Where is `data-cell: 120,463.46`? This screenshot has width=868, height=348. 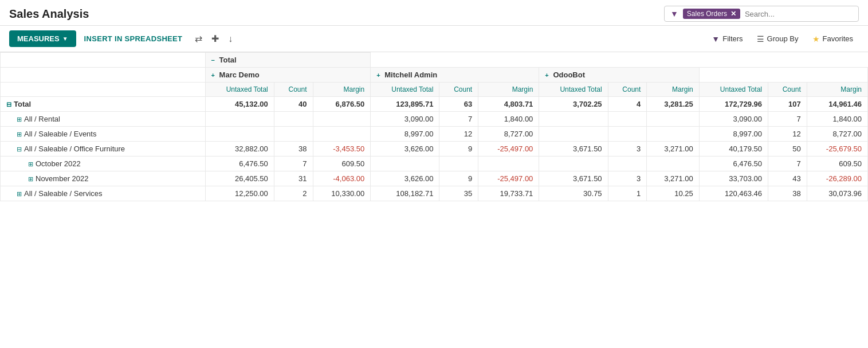
data-cell: 120,463.46 is located at coordinates (733, 194).